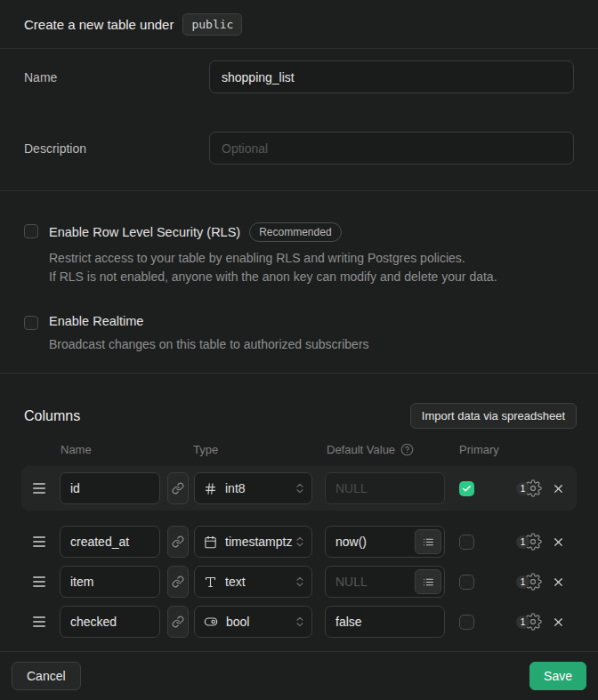  Describe the element at coordinates (31, 231) in the screenshot. I see `rls-checkbox` at that location.